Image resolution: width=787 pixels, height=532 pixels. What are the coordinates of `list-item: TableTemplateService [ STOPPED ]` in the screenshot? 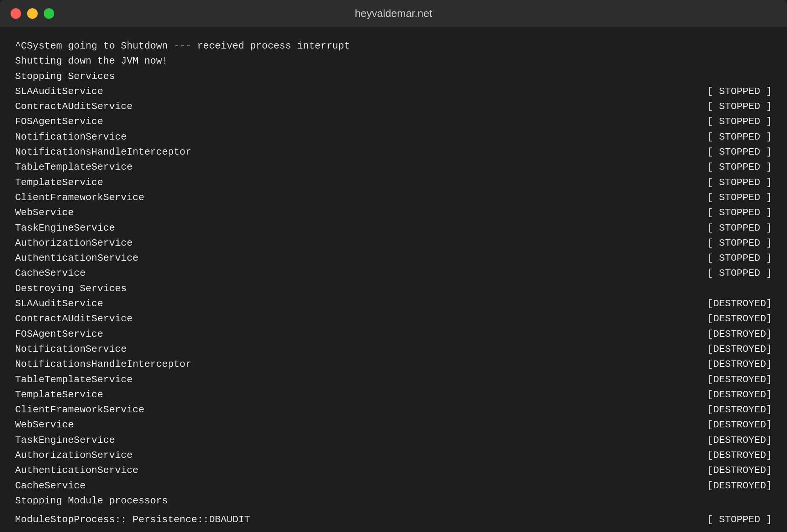 It's located at (394, 167).